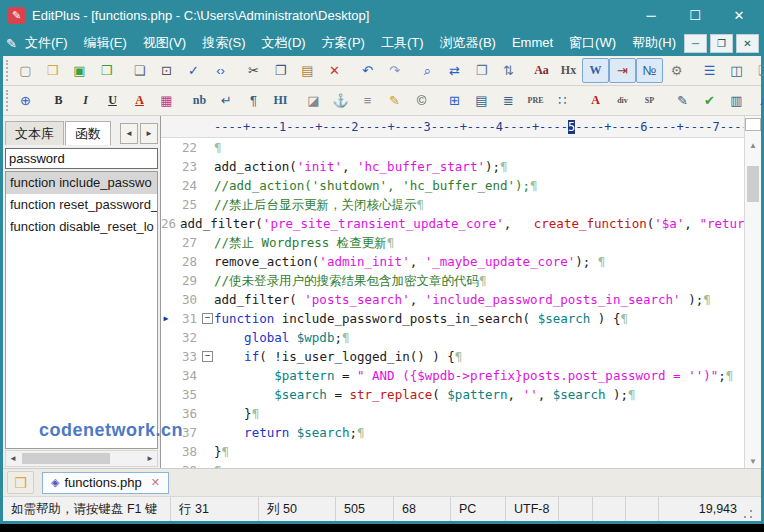 The height and width of the screenshot is (532, 764). Describe the element at coordinates (622, 100) in the screenshot. I see `div-tag-icon: div` at that location.